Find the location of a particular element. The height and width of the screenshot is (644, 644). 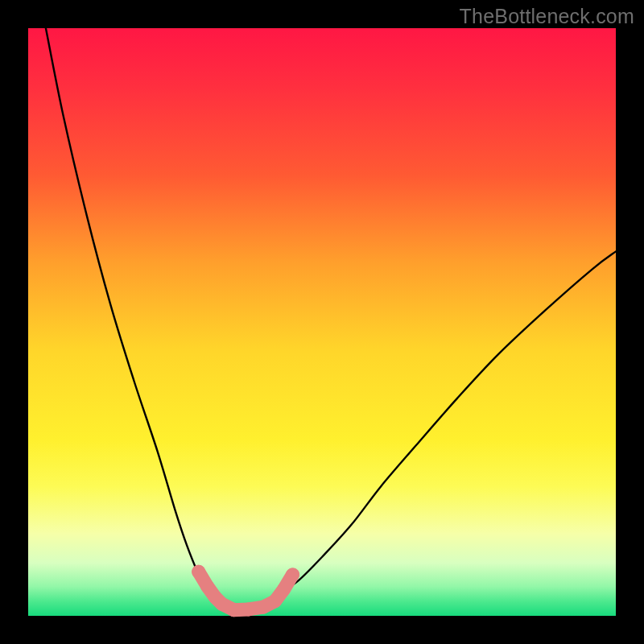

watermark-label: TheBottleneck.com is located at coordinates (547, 16).